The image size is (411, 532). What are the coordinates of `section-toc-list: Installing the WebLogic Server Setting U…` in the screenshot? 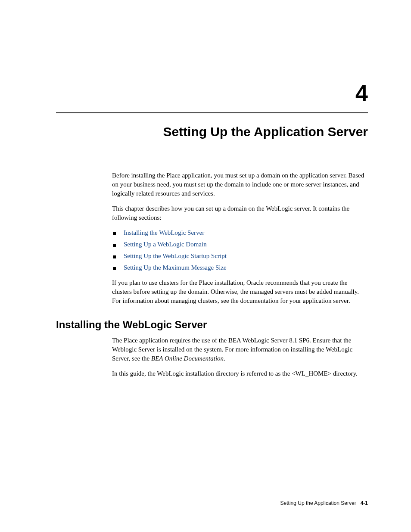 It's located at (240, 250).